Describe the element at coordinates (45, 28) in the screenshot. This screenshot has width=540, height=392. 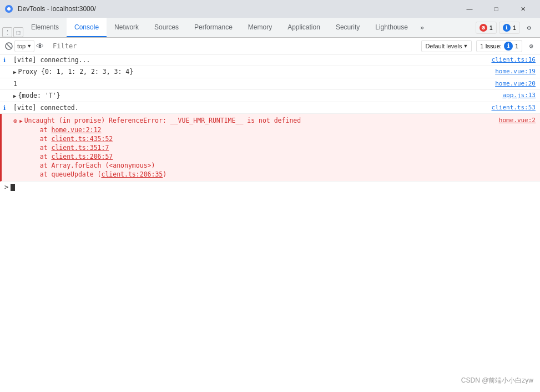
I see `tab-elements: Elements` at that location.